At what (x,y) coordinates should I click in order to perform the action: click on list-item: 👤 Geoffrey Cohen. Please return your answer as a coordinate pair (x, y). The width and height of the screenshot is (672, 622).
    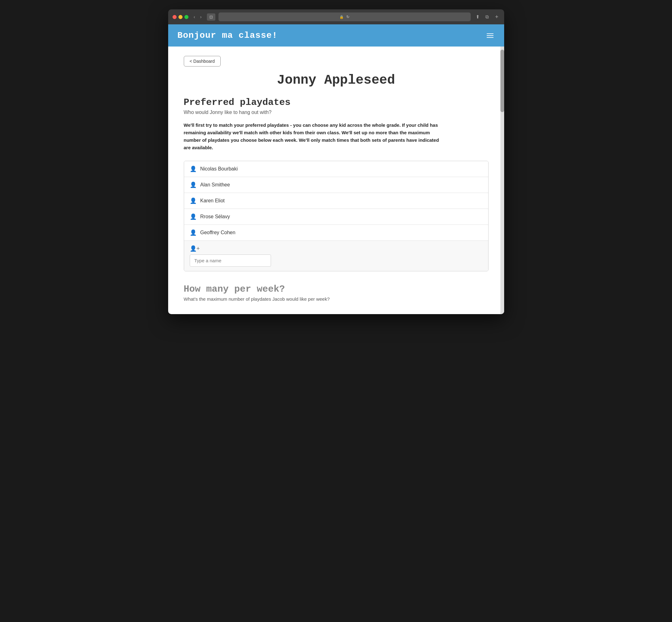
    Looking at the image, I should click on (336, 233).